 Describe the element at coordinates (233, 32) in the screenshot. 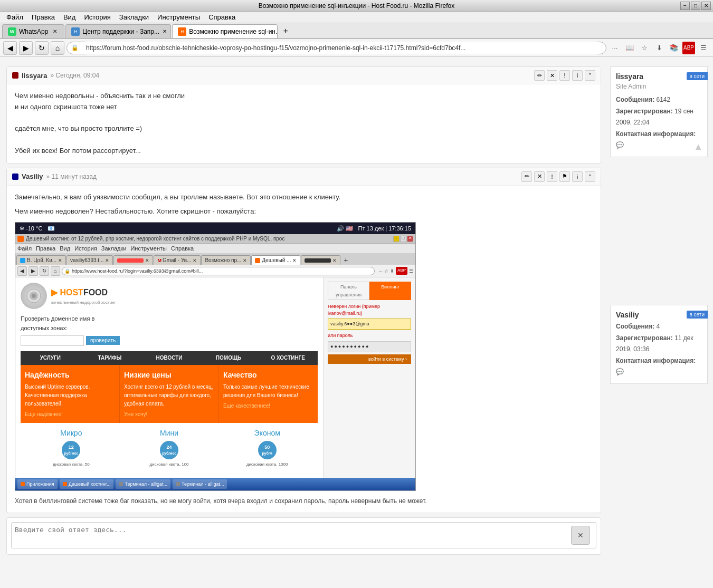

I see `tab-sqli-label: Возможно применение sql-ин...` at that location.